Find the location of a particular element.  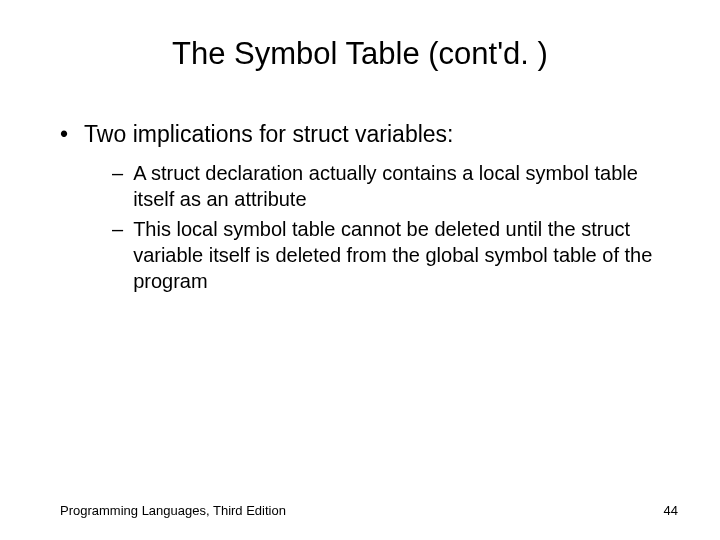

sub-bullet-text: A struct declaration actually contains a… is located at coordinates (406, 186).